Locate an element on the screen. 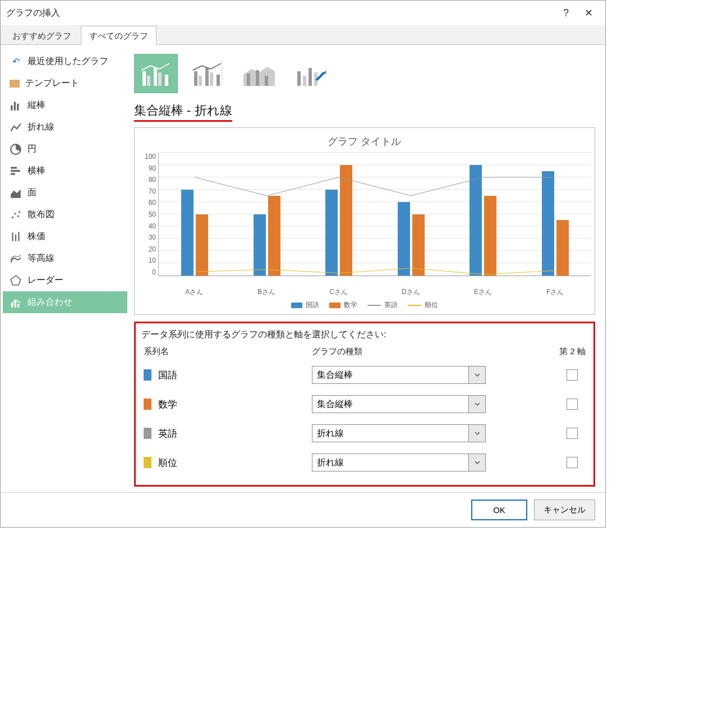  plot-area is located at coordinates (375, 214).